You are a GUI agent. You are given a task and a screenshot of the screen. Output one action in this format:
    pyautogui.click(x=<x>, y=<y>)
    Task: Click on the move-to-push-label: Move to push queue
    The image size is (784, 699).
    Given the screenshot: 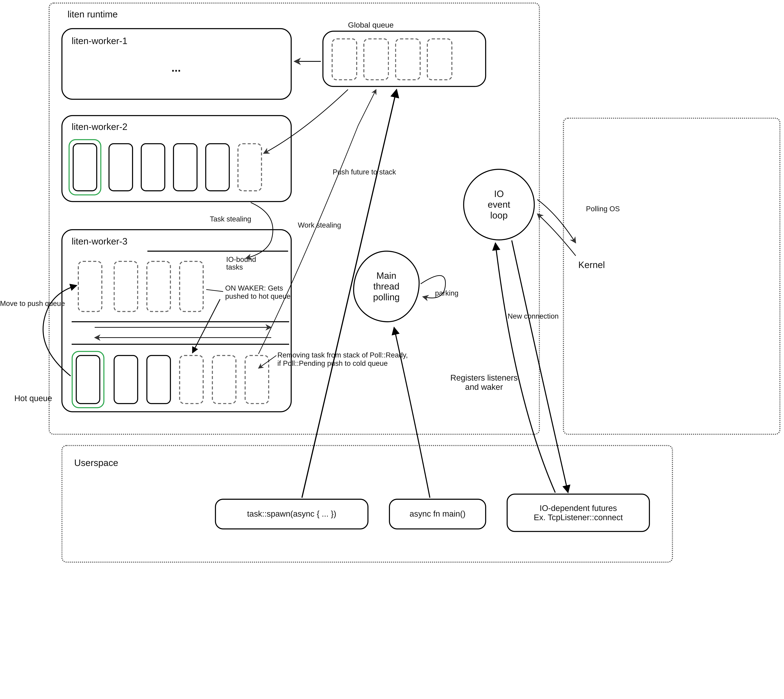 What is the action you would take?
    pyautogui.click(x=32, y=303)
    